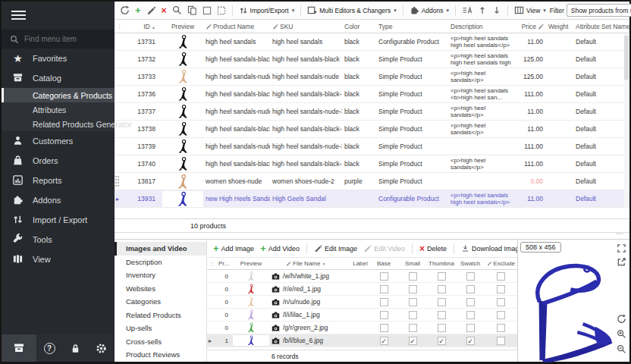  Describe the element at coordinates (363, 341) in the screenshot. I see `image-row-selected: ▸ 1 /b/l/blue_6.jpg` at that location.